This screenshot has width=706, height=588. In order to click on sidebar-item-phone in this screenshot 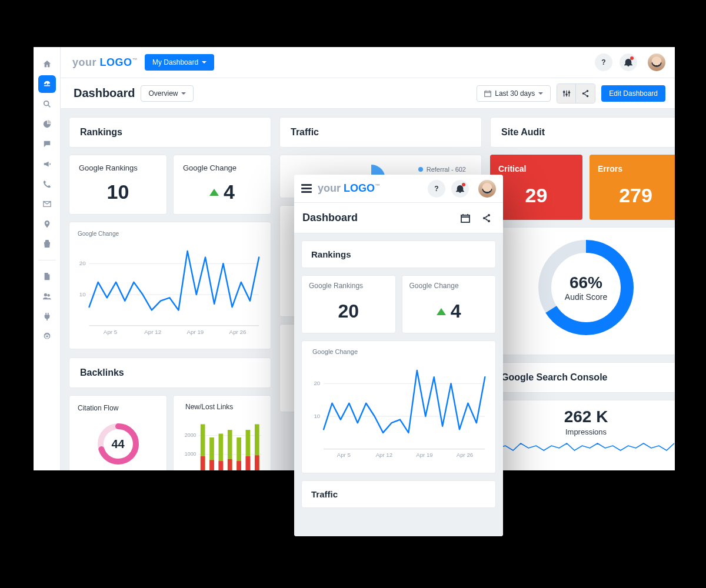, I will do `click(47, 184)`.